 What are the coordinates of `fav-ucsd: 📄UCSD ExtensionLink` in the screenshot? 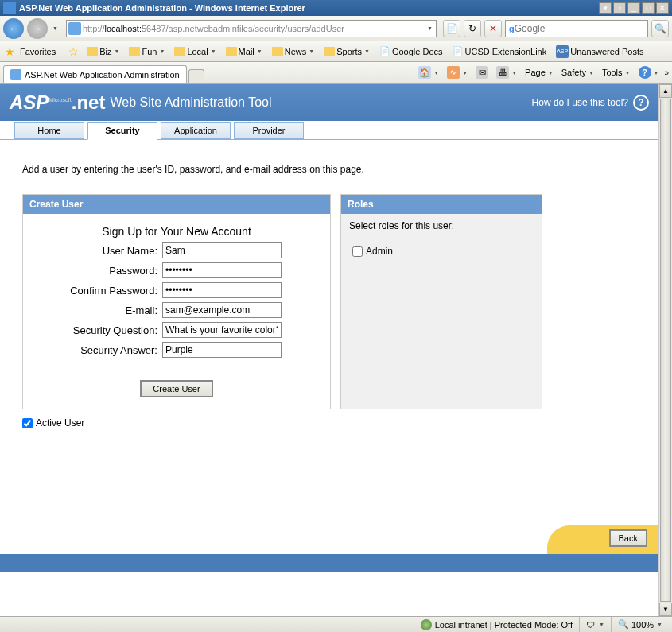 It's located at (499, 51).